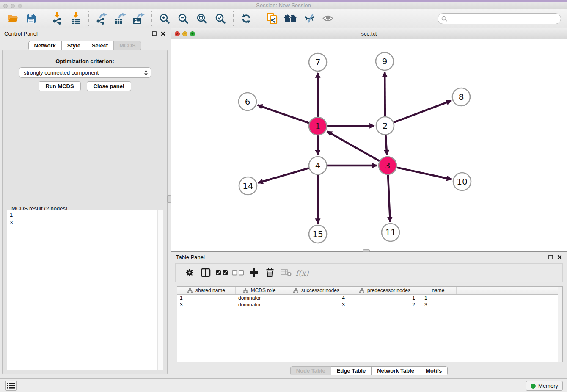  What do you see at coordinates (85, 290) in the screenshot?
I see `mcds-result-list: 13` at bounding box center [85, 290].